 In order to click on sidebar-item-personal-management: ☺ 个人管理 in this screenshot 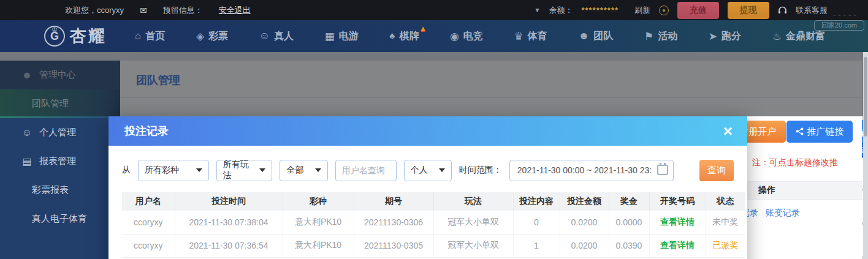, I will do `click(60, 132)`.